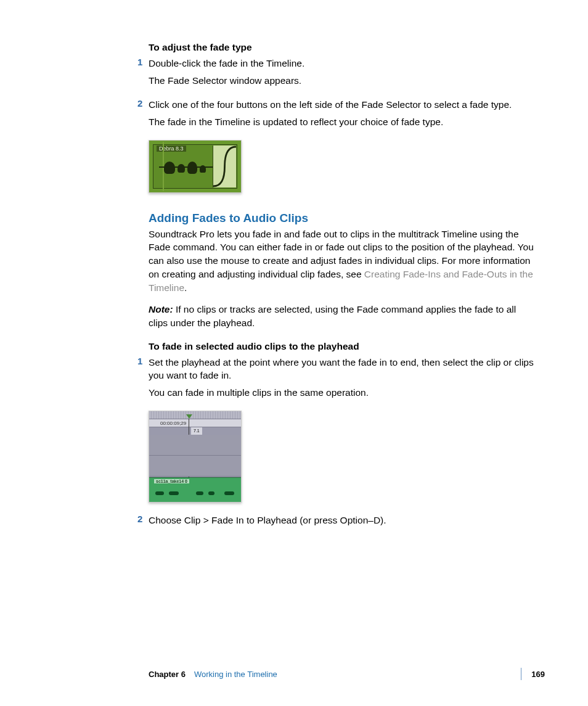 Image resolution: width=588 pixels, height=706 pixels. Describe the element at coordinates (224, 166) in the screenshot. I see `fade-curve-icon` at that location.